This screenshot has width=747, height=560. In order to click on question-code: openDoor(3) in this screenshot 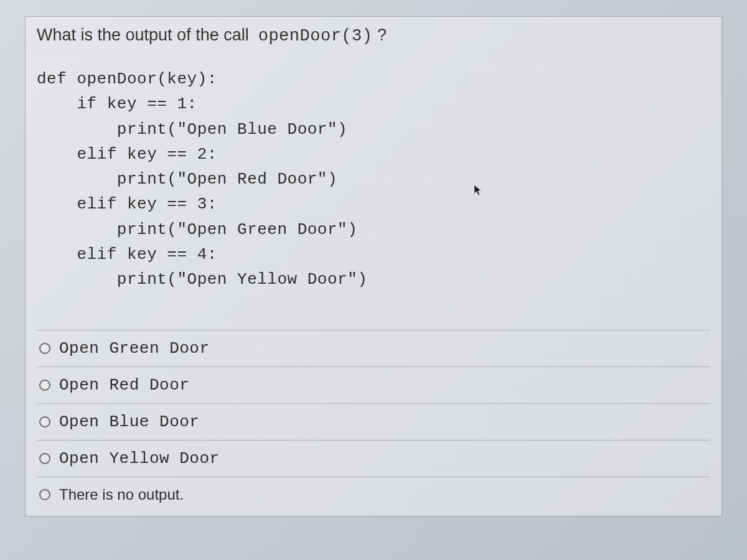, I will do `click(316, 36)`.